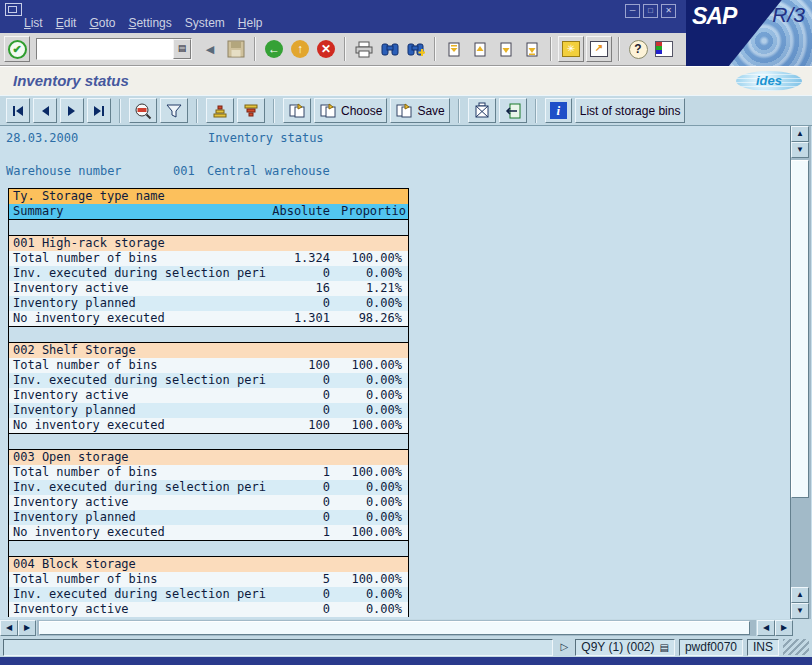 Image resolution: width=812 pixels, height=665 pixels. I want to click on help-button: ?, so click(638, 49).